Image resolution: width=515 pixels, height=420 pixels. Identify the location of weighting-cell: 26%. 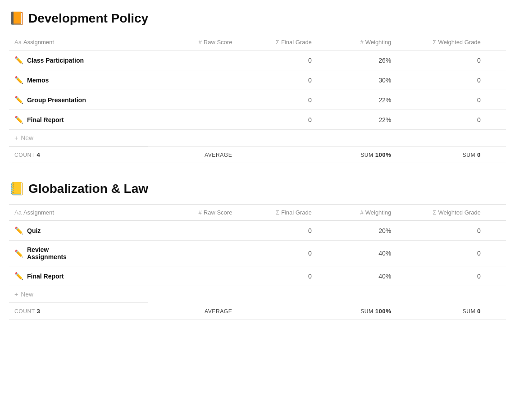
(357, 60).